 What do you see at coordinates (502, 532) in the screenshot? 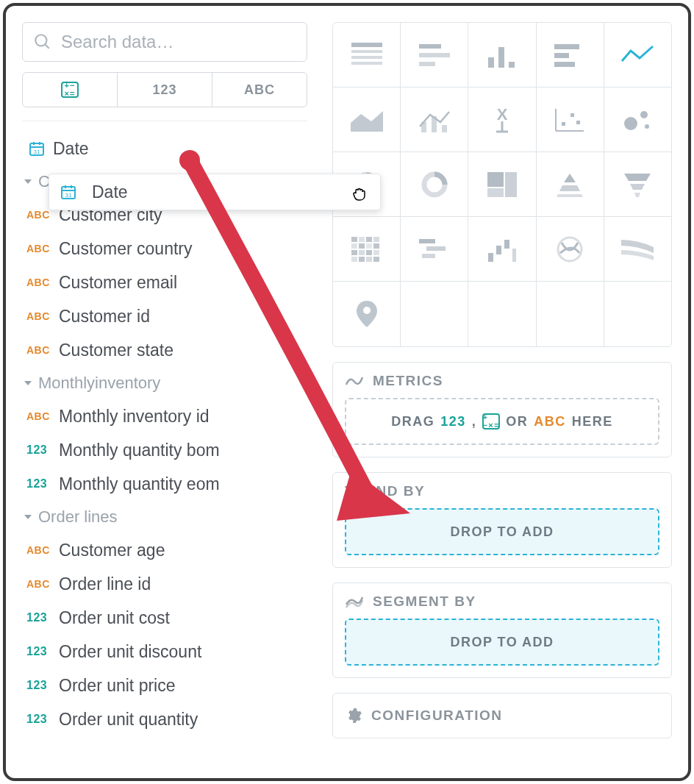
I see `trend-drop-zone: DROP TO ADD` at bounding box center [502, 532].